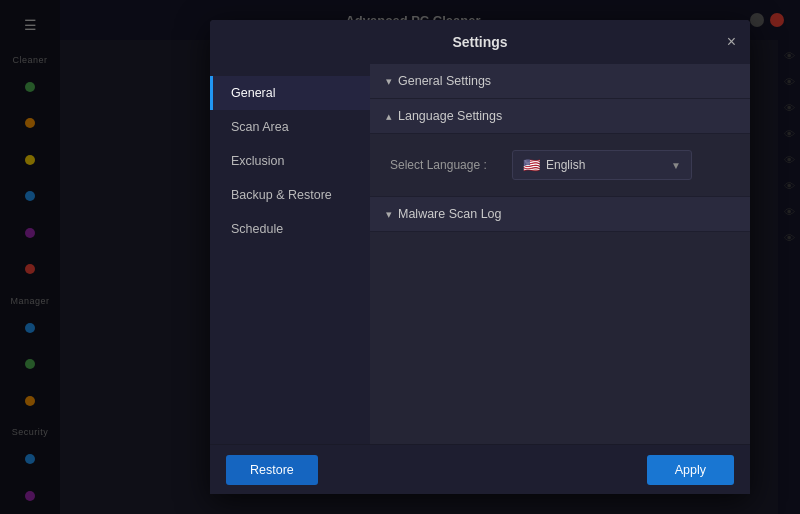 The image size is (800, 514). I want to click on modal-close-button: ×, so click(732, 42).